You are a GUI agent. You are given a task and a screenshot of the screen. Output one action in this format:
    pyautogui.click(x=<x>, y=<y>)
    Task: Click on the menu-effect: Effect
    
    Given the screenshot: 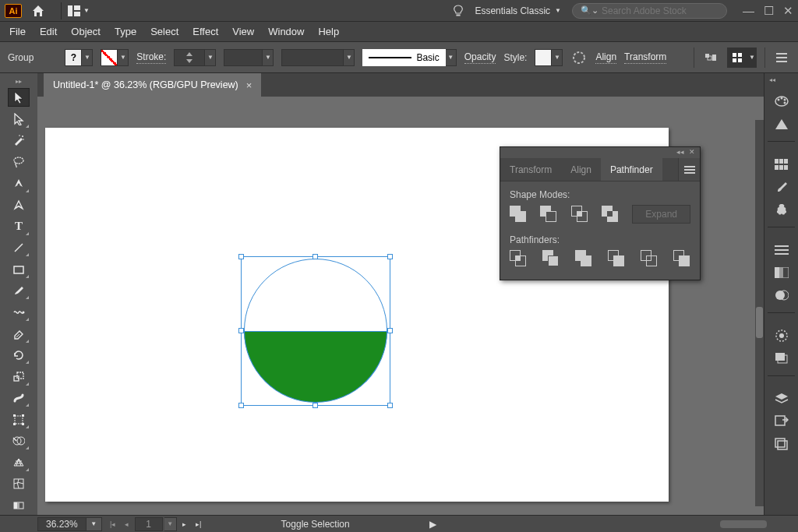 What is the action you would take?
    pyautogui.click(x=206, y=31)
    